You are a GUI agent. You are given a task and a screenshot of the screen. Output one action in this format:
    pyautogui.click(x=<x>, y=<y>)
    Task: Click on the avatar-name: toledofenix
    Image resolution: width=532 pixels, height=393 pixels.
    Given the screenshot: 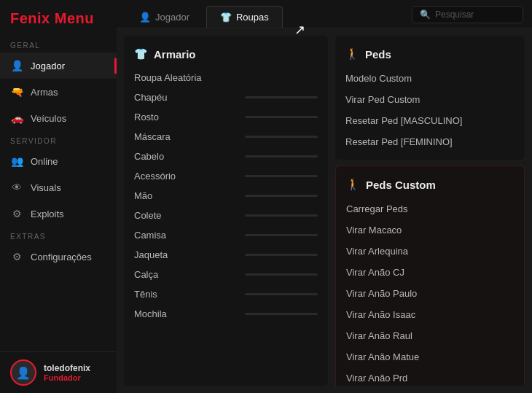 What is the action you would take?
    pyautogui.click(x=67, y=368)
    